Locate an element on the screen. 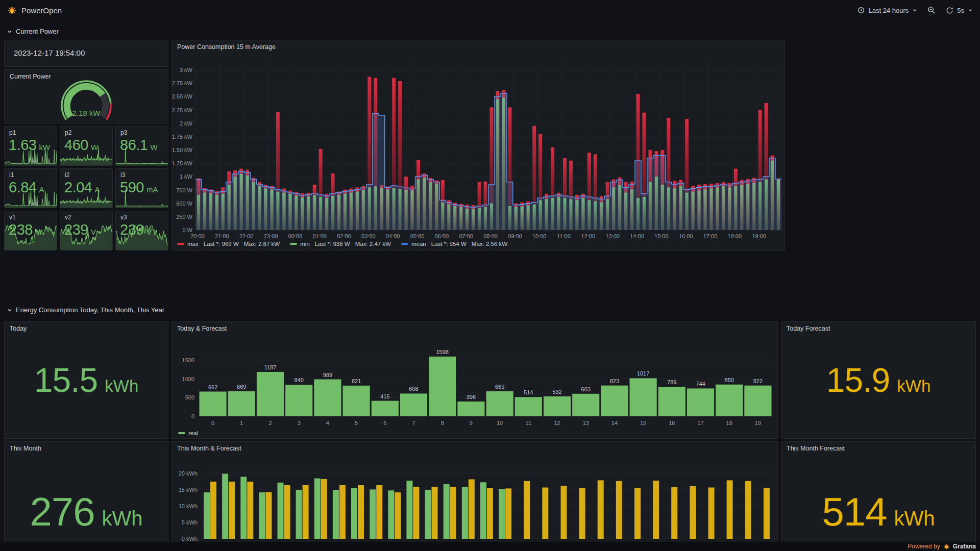 The width and height of the screenshot is (980, 551). svg-text: 14:00 is located at coordinates (637, 236).